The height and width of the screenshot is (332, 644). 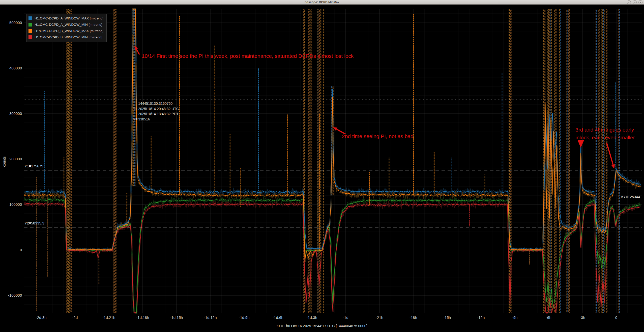 What do you see at coordinates (143, 318) in the screenshot?
I see `svg-text: -1d,18h` at bounding box center [143, 318].